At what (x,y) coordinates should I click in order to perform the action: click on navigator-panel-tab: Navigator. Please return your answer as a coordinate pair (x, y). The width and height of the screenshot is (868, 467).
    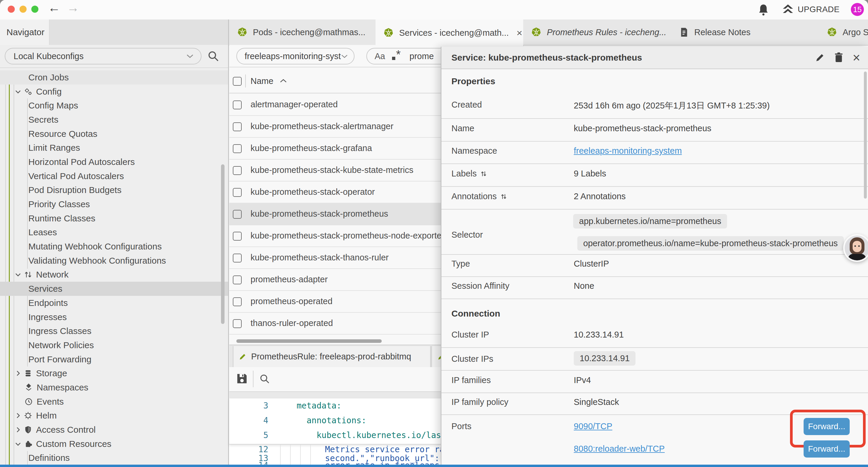
    Looking at the image, I should click on (25, 32).